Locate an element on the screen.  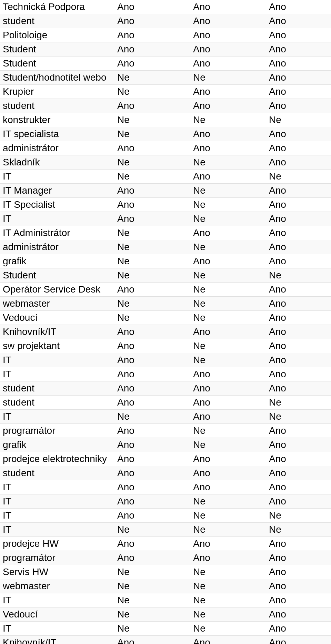
row-name: programátor is located at coordinates (59, 558).